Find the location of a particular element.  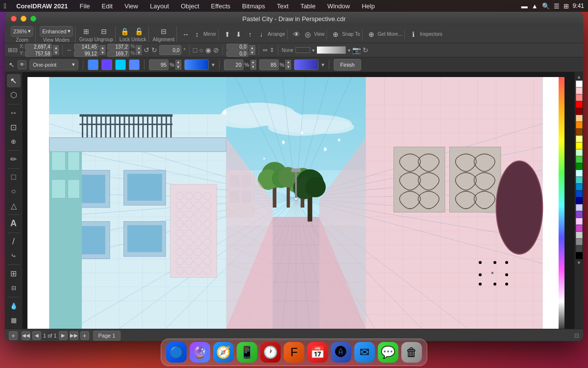

opacity-up-btn: ▲ is located at coordinates (178, 62).